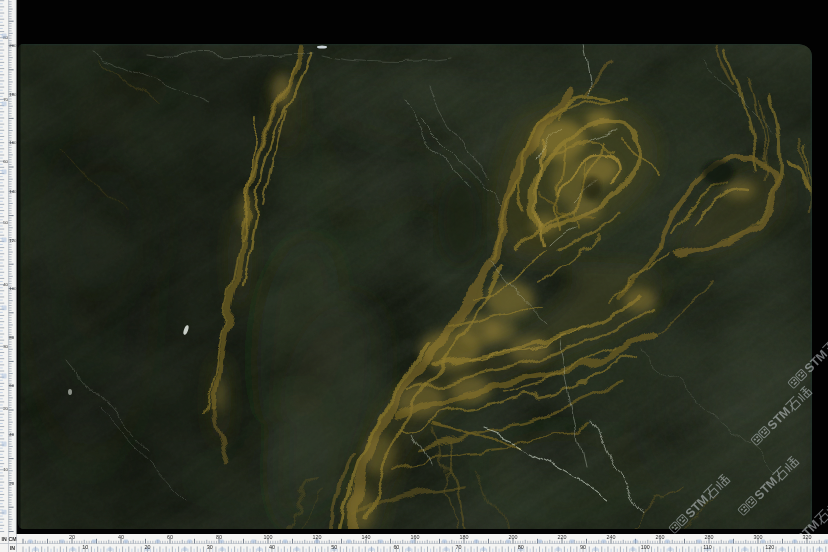 This screenshot has height=552, width=828. What do you see at coordinates (758, 537) in the screenshot?
I see `svg-text: 300` at bounding box center [758, 537].